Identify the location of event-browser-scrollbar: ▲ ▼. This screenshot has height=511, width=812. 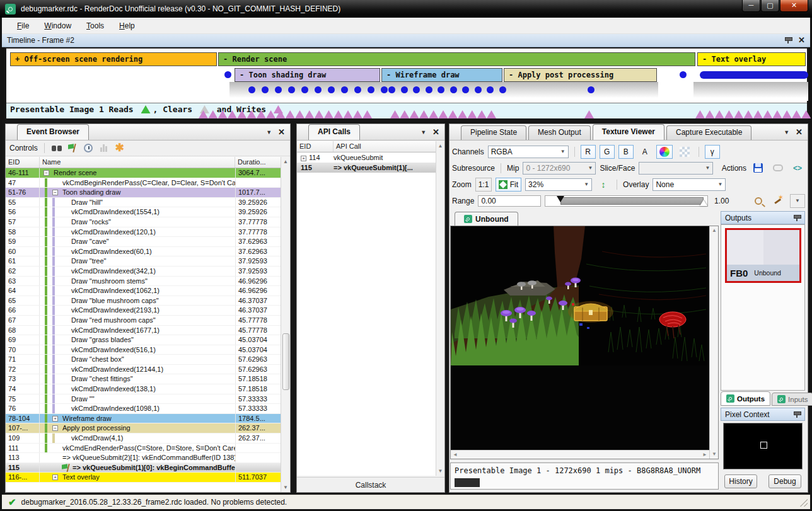
(285, 324).